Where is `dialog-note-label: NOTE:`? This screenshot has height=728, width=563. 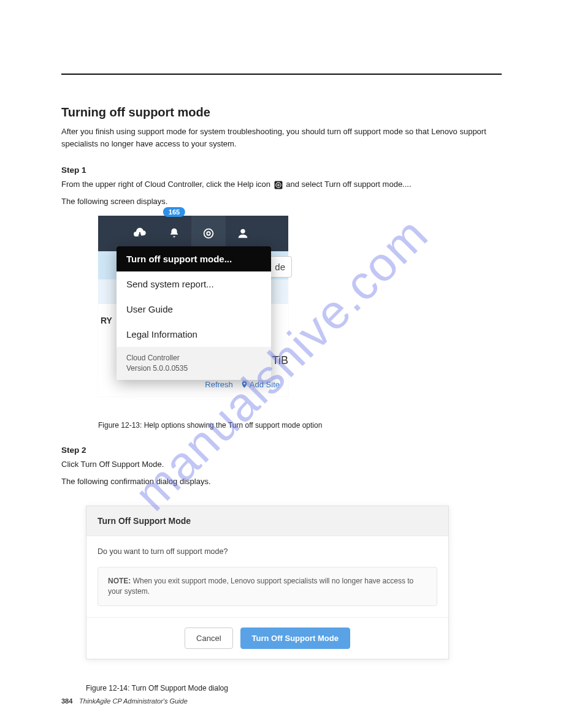 dialog-note-label: NOTE: is located at coordinates (119, 581).